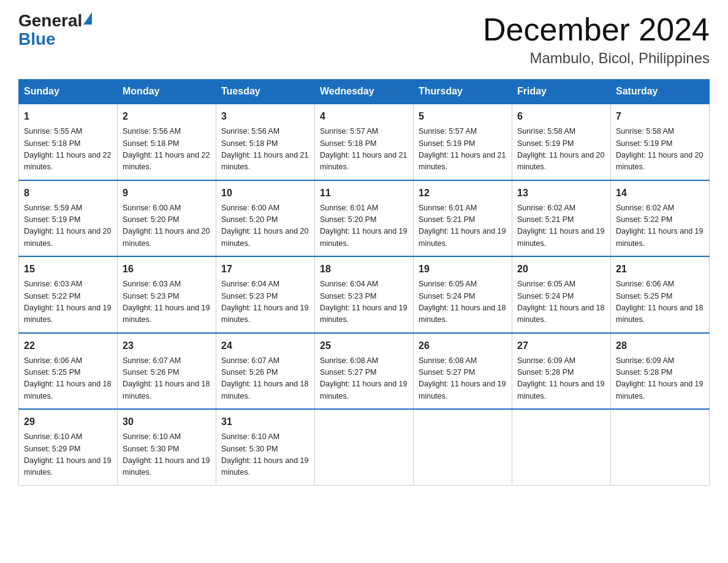  What do you see at coordinates (661, 294) in the screenshot?
I see `calendar-cell: 21 Sunrise: 6:06 AMSunset: 5:25 PMDaylig…` at bounding box center [661, 294].